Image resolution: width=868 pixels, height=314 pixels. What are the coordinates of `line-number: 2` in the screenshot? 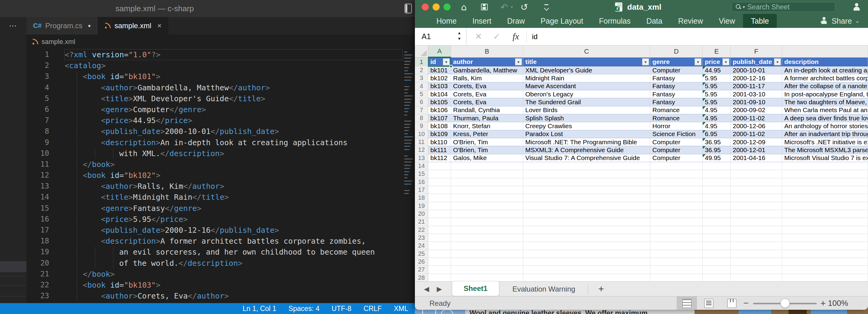 It's located at (38, 65).